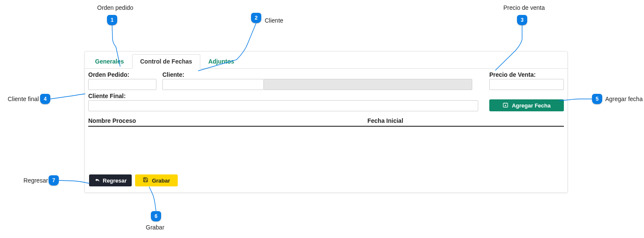 The image size is (644, 238). What do you see at coordinates (156, 180) in the screenshot?
I see `grabar-button: Grabar` at bounding box center [156, 180].